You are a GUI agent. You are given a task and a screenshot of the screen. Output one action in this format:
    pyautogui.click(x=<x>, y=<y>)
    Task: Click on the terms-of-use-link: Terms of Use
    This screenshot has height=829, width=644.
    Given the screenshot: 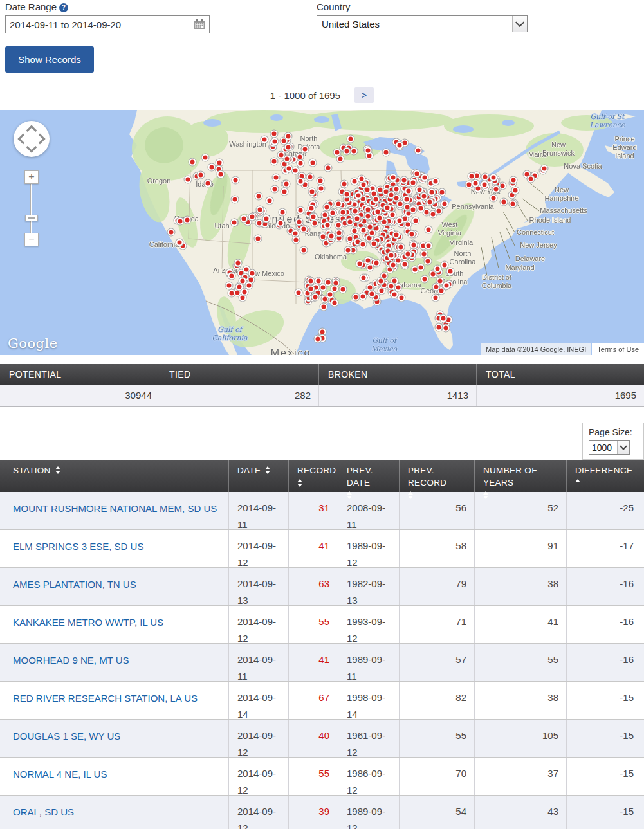 What is the action you would take?
    pyautogui.click(x=618, y=349)
    